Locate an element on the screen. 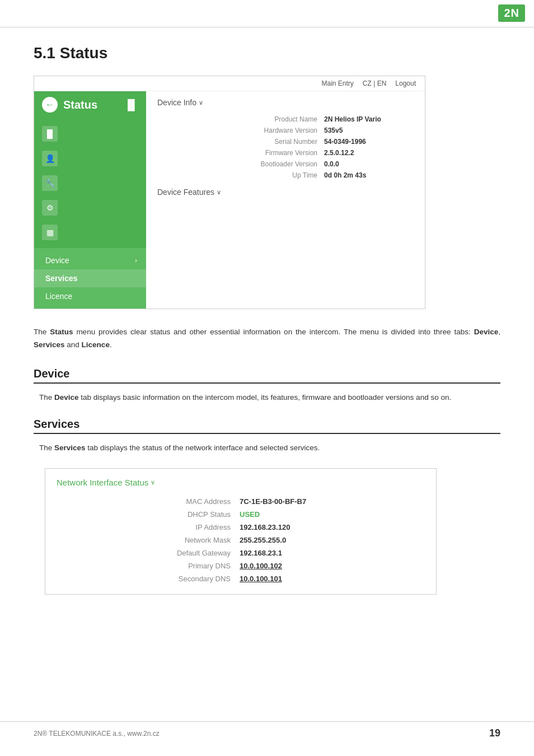  section-heading-services: Services is located at coordinates (267, 426).